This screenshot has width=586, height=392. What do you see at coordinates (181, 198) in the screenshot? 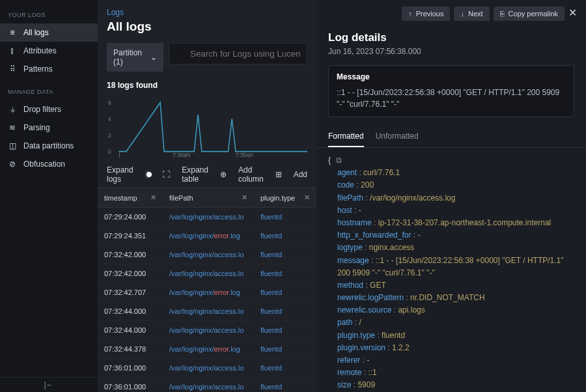
I see `col-filepath: filePath` at bounding box center [181, 198].